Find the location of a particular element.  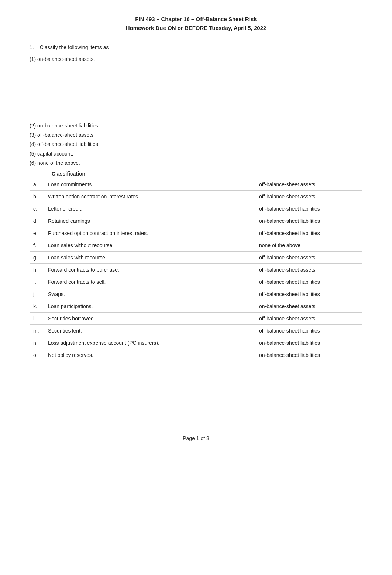

question-number: 1. is located at coordinates (32, 47).